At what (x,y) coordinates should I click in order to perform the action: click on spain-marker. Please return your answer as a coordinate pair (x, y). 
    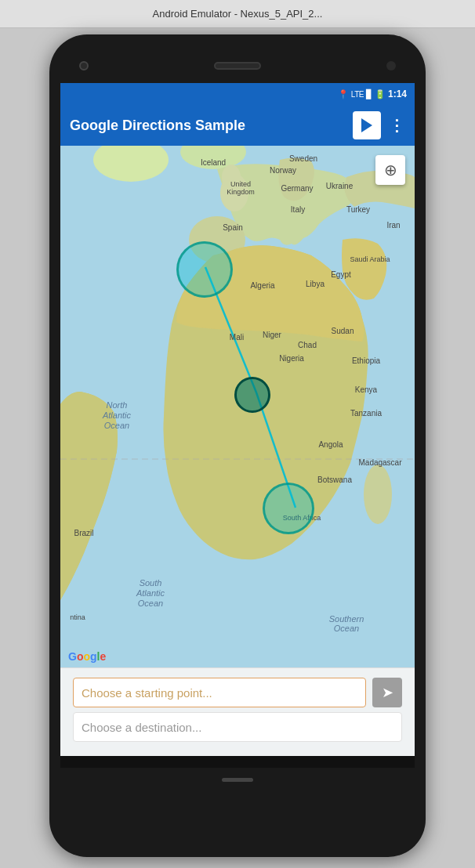
    Looking at the image, I should click on (205, 269).